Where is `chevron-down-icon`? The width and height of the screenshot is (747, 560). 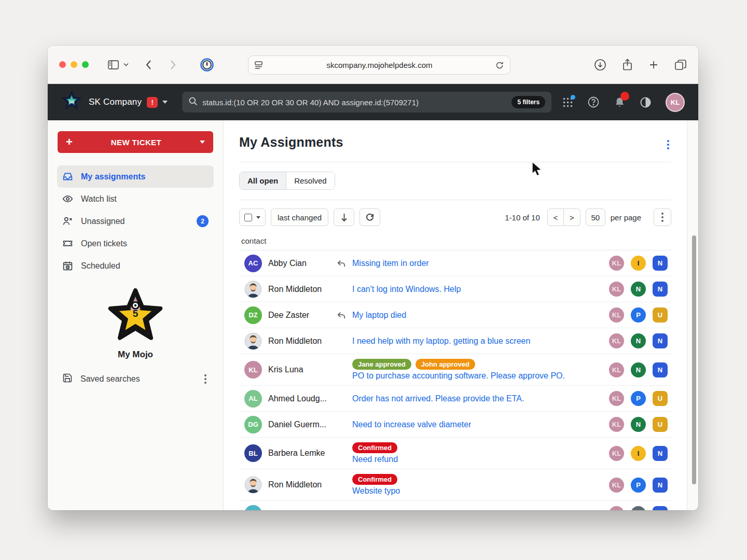
chevron-down-icon is located at coordinates (126, 64).